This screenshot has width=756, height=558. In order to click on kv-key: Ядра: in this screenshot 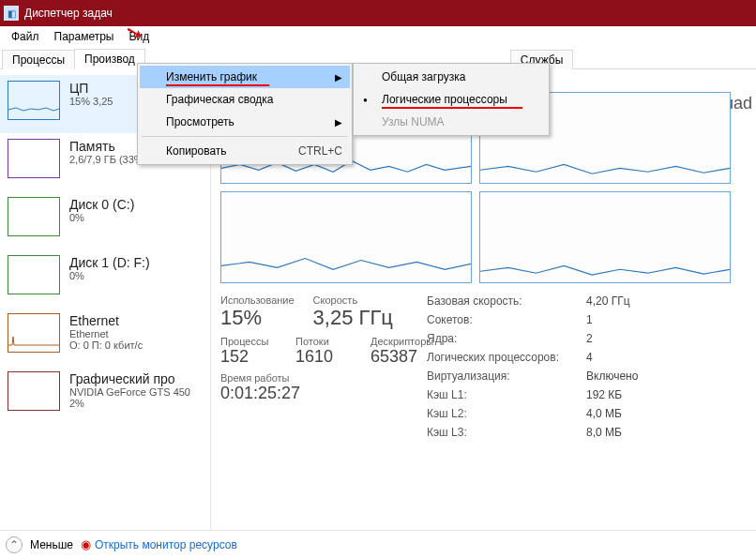, I will do `click(507, 341)`.